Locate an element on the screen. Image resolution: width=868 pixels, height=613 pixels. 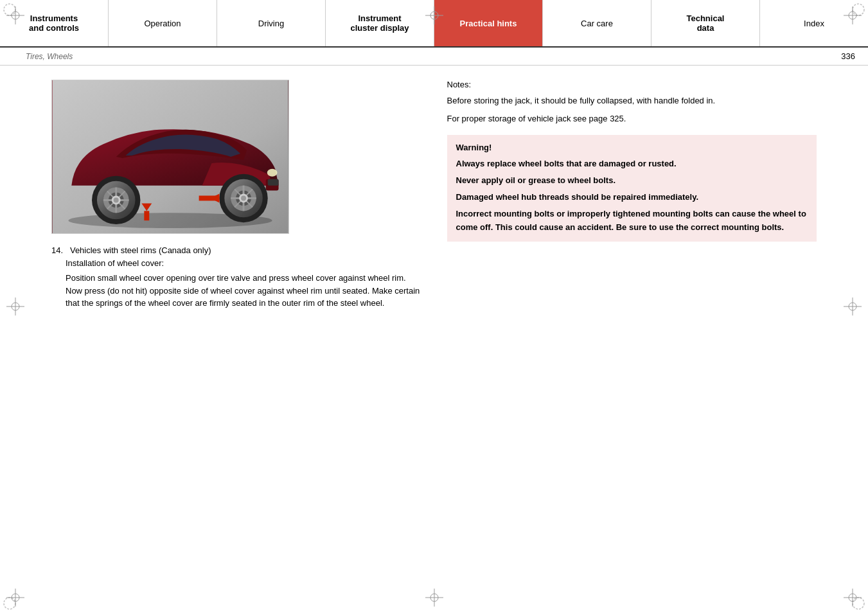
car-image is located at coordinates (170, 157).